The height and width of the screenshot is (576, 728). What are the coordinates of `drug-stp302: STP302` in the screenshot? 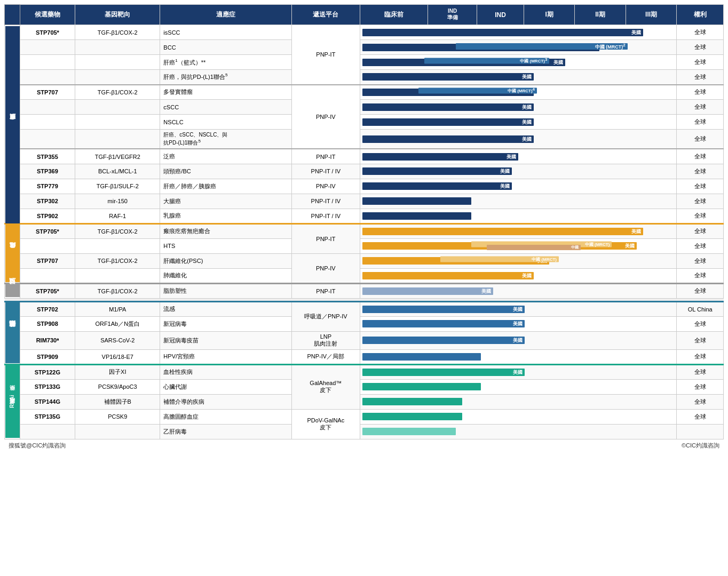 It's located at (47, 201).